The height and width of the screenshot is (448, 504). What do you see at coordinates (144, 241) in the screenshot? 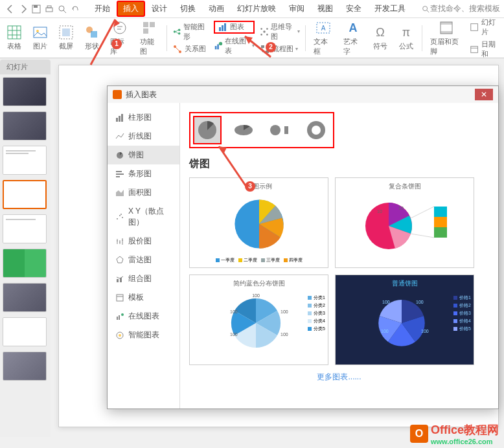
I see `cat-stock: 股价图` at bounding box center [144, 241].